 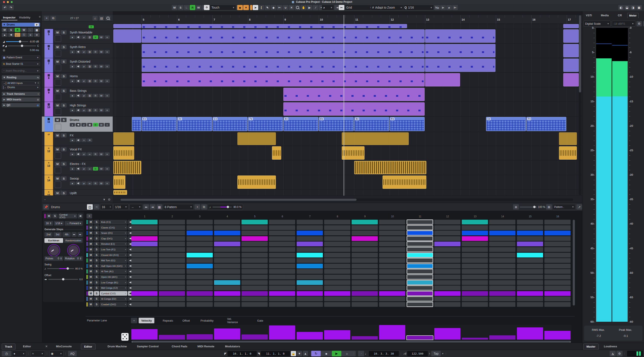 What do you see at coordinates (242, 354) in the screenshot?
I see `left-locator-value: 10. 1. 1. 0` at bounding box center [242, 354].